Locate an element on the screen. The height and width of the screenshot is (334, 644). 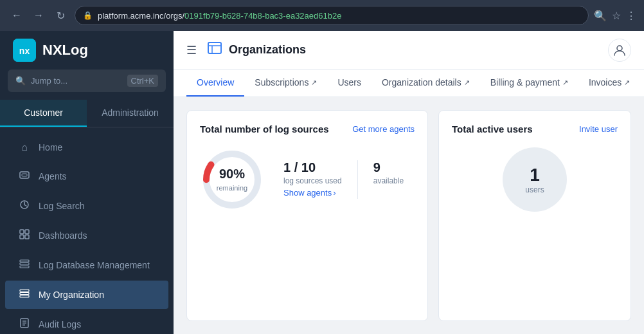
organization-icon is located at coordinates (24, 295).